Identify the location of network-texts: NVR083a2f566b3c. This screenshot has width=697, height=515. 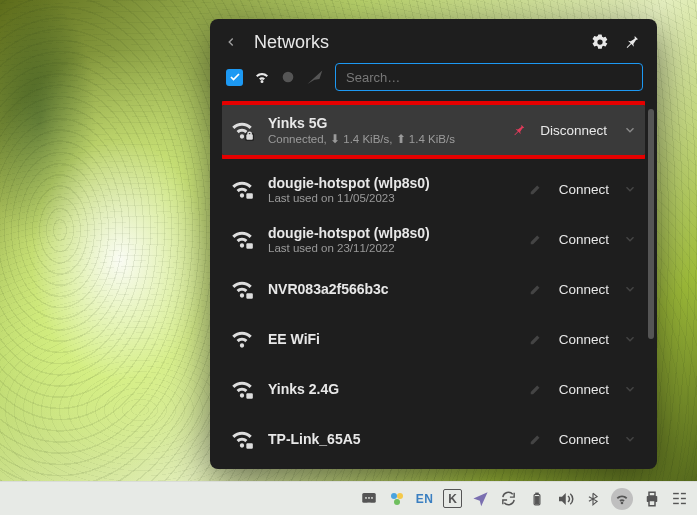
(394, 289).